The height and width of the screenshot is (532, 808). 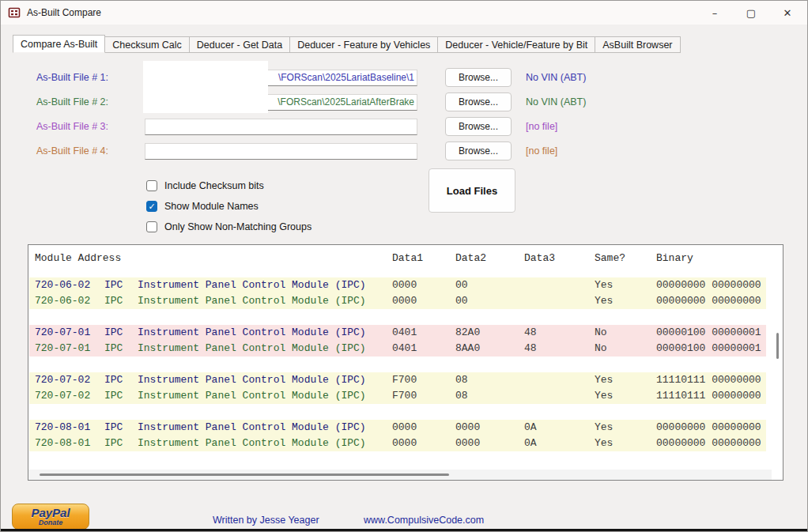 I want to click on cell-same: No, so click(x=625, y=349).